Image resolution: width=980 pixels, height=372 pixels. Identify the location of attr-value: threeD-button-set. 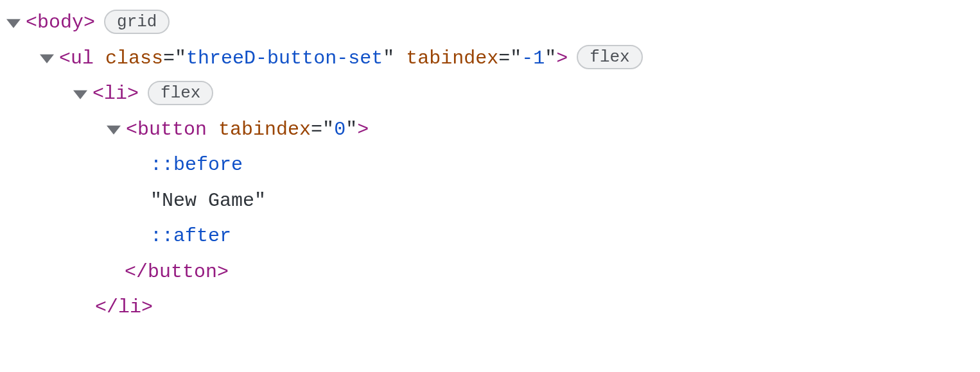
(284, 59).